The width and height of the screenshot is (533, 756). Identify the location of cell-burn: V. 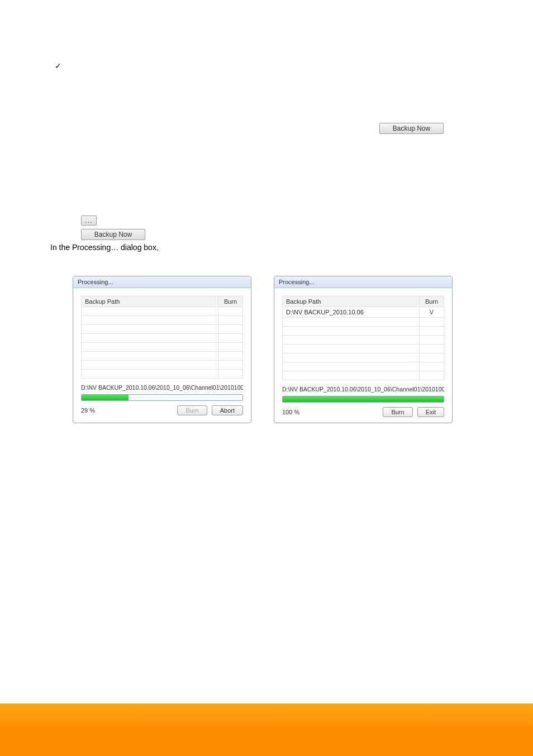
(432, 312).